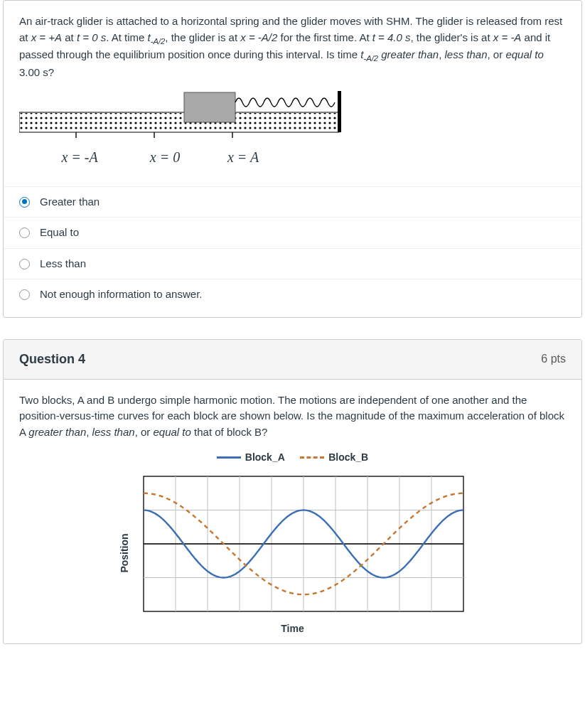 This screenshot has height=728, width=585. I want to click on question-points: 6 pts, so click(553, 359).